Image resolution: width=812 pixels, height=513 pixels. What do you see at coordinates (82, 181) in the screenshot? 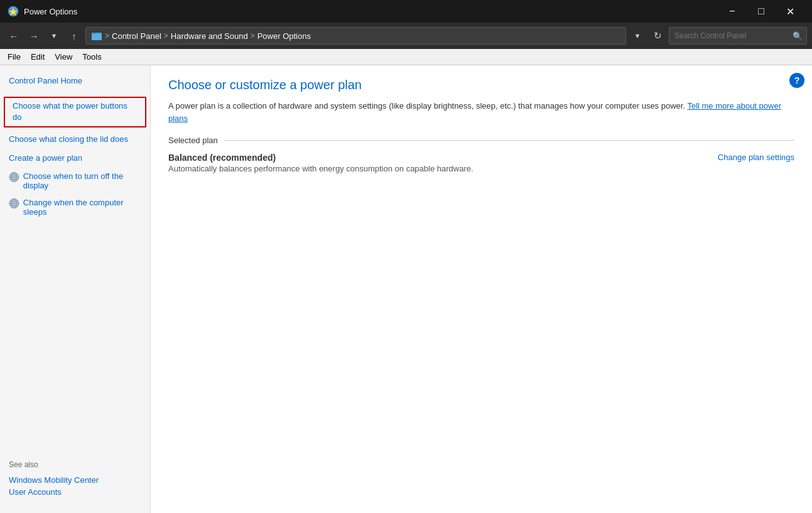
I see `sidebar-choose-turn-off-display-label: Choose when to turn off the display` at bounding box center [82, 181].